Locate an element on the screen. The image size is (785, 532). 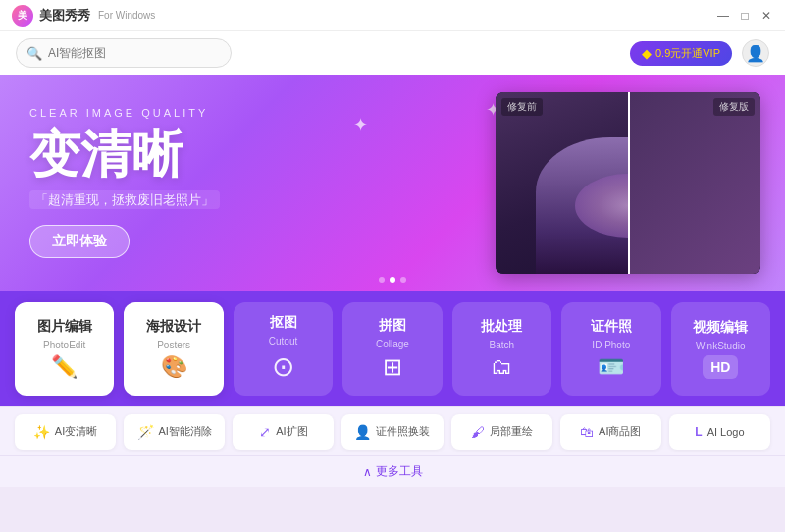
quick-ai-erase: 🪄 AI智能消除 is located at coordinates (175, 432).